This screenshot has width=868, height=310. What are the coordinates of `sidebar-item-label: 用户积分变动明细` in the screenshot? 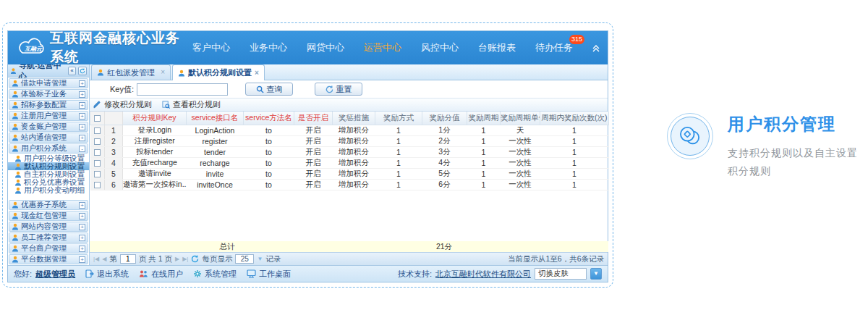 It's located at (54, 190).